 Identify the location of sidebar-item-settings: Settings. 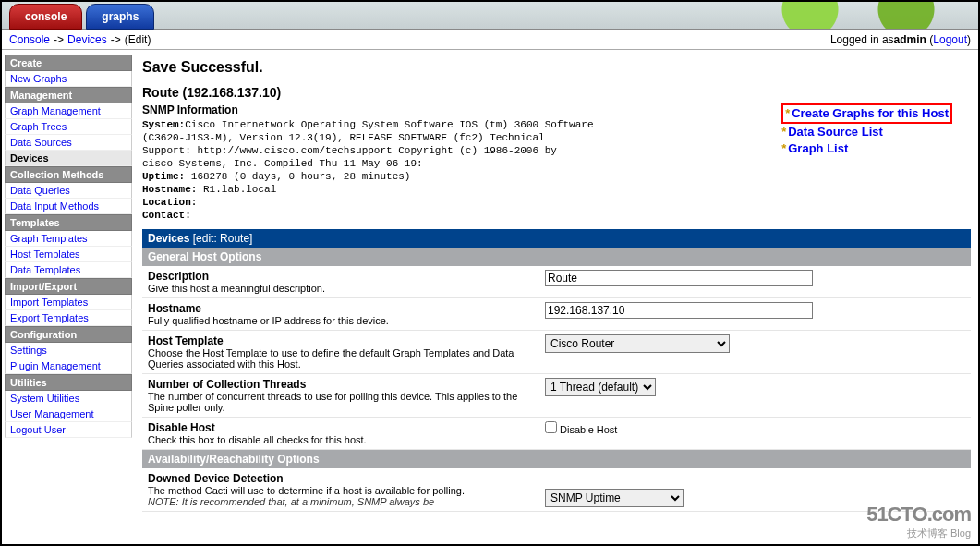
(29, 350).